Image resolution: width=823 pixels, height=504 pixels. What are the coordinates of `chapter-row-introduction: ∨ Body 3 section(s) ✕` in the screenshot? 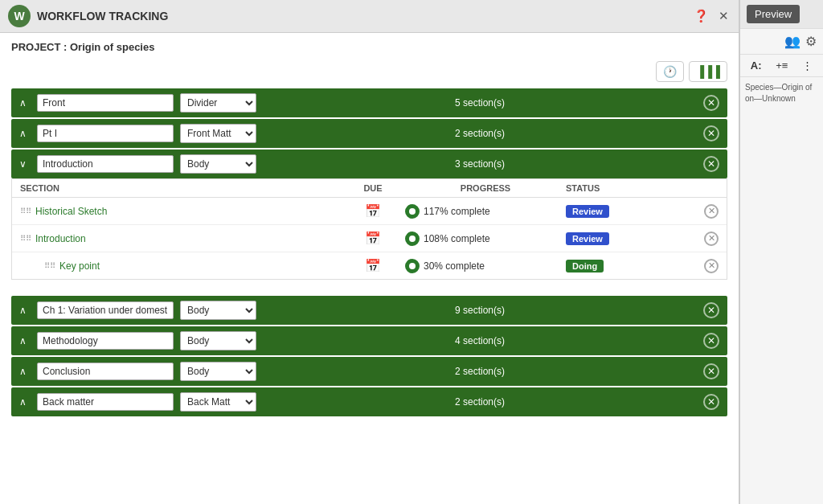 It's located at (370, 164).